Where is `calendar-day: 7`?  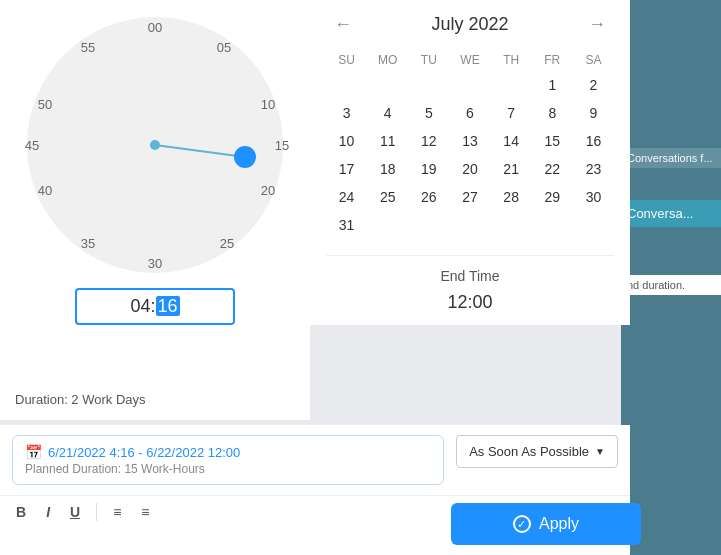 calendar-day: 7 is located at coordinates (512, 113).